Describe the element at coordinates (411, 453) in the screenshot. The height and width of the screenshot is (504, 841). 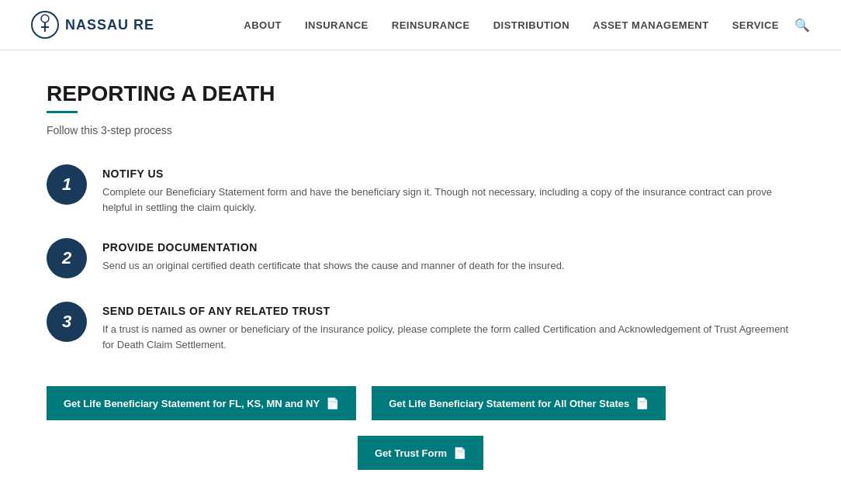
I see `btn-trust-label: Get Trust Form` at that location.